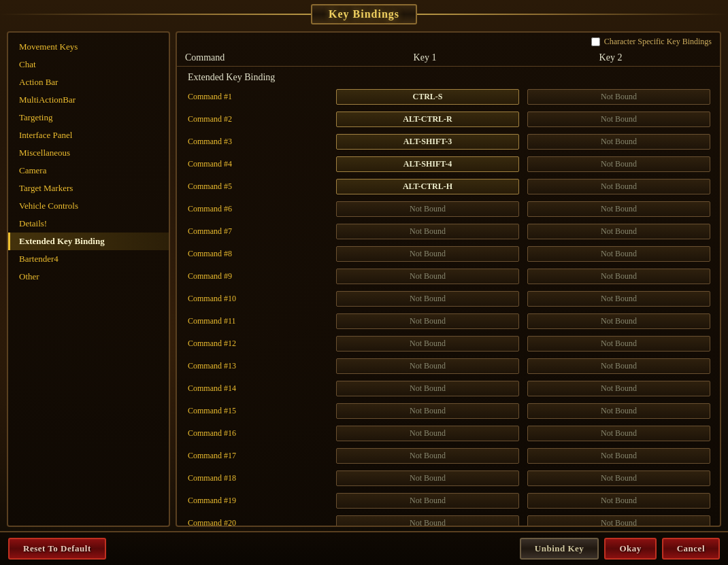  Describe the element at coordinates (619, 479) in the screenshot. I see `key2-binding-18: Not Bound` at that location.